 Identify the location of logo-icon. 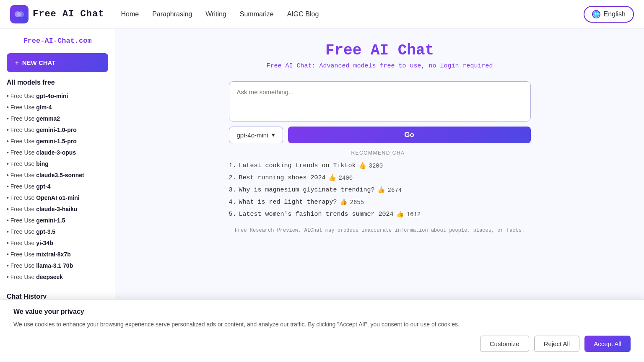
(19, 14).